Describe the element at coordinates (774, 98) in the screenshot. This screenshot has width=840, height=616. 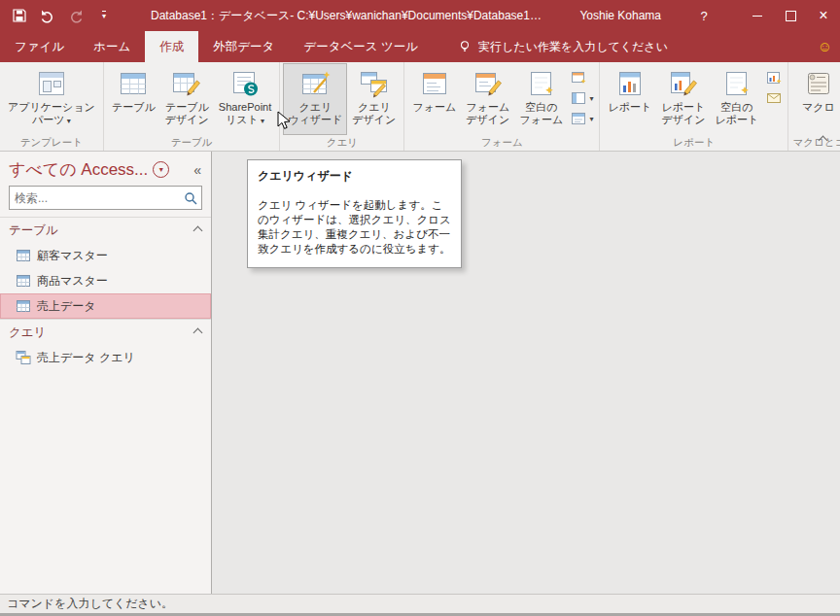
I see `labels-button` at that location.